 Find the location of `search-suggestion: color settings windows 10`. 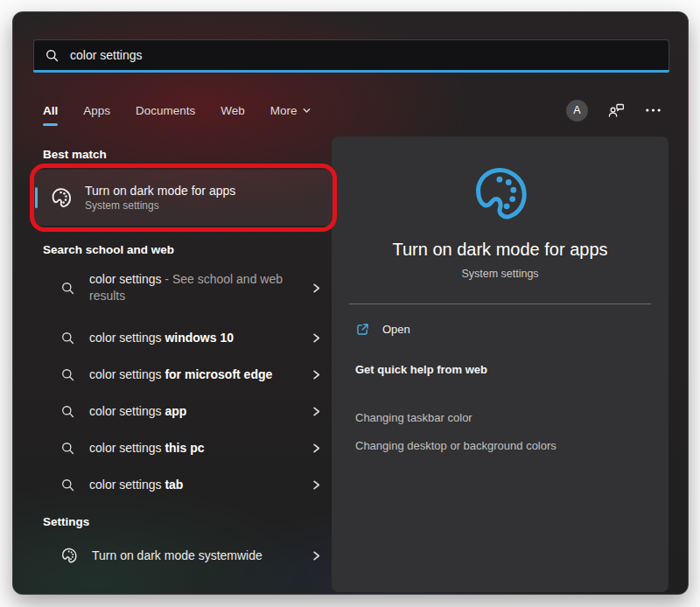

search-suggestion: color settings windows 10 is located at coordinates (184, 338).